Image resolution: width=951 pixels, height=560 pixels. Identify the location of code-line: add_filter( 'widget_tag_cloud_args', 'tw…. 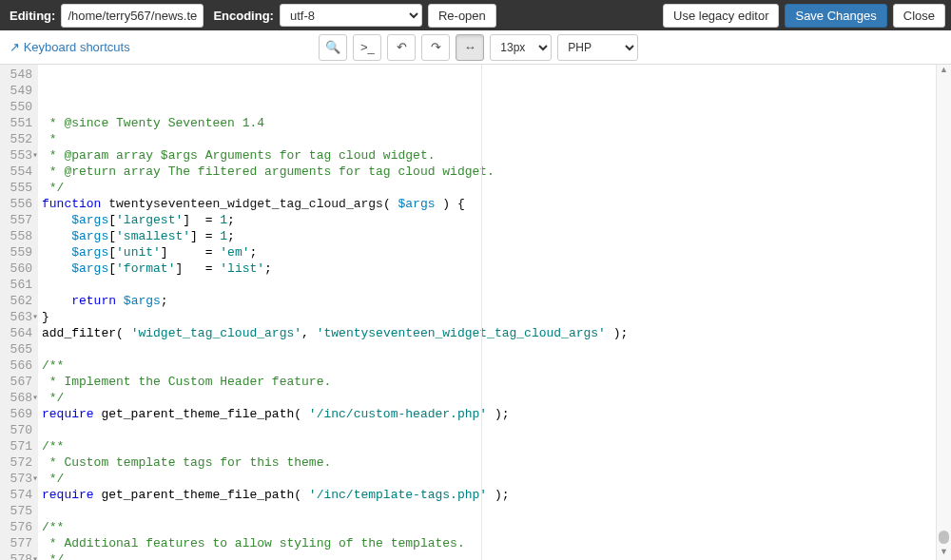
(496, 333).